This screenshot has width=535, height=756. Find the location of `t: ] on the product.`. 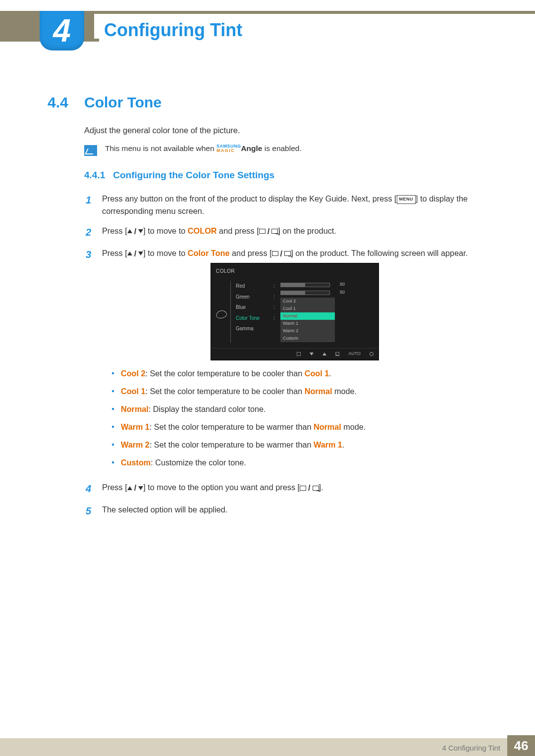

t: ] on the product. is located at coordinates (307, 231).